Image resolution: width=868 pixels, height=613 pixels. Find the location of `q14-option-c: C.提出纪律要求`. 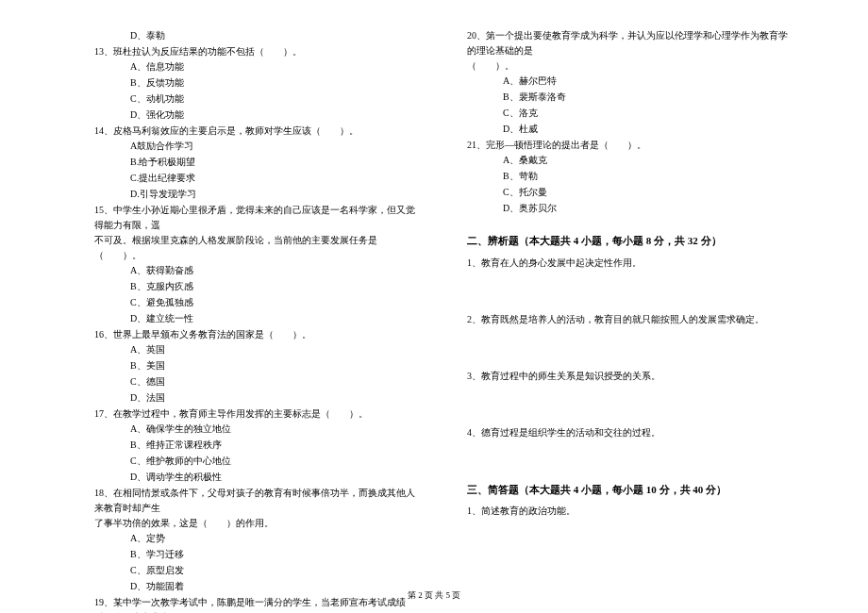

q14-option-c: C.提出纪律要求 is located at coordinates (257, 178).